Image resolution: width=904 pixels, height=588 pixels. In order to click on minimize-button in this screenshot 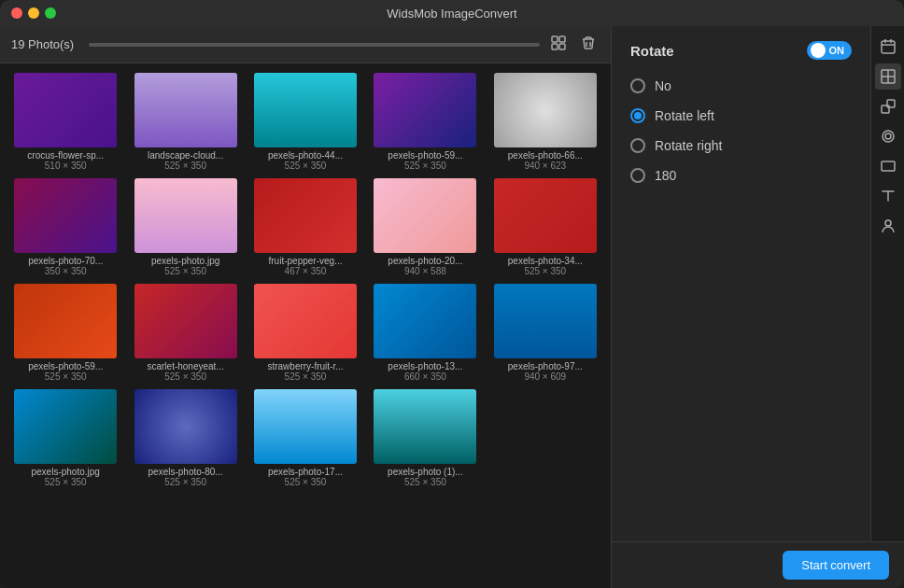, I will do `click(34, 13)`.